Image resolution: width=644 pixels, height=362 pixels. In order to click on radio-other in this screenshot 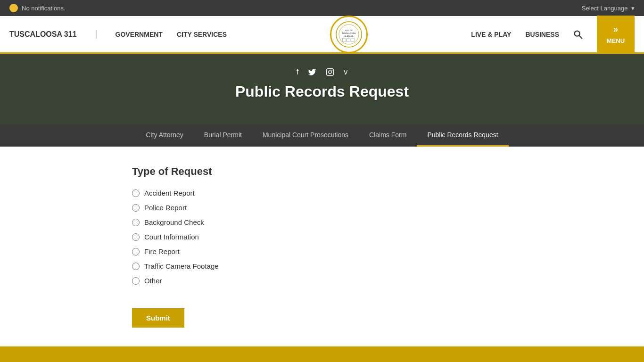, I will do `click(136, 281)`.